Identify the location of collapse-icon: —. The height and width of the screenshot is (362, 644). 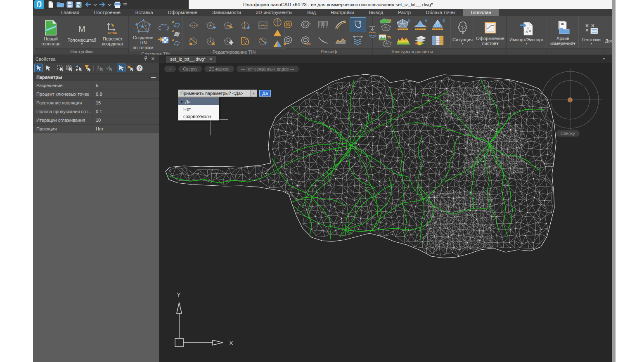
(154, 77).